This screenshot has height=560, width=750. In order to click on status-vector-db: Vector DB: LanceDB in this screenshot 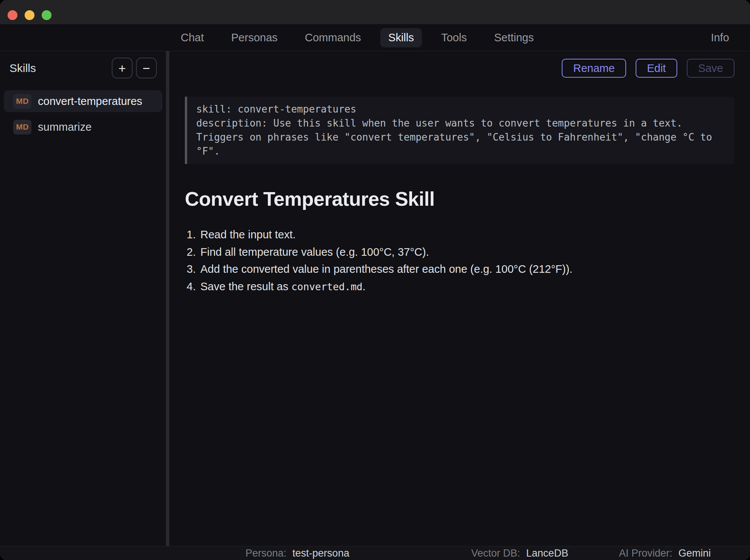, I will do `click(520, 553)`.